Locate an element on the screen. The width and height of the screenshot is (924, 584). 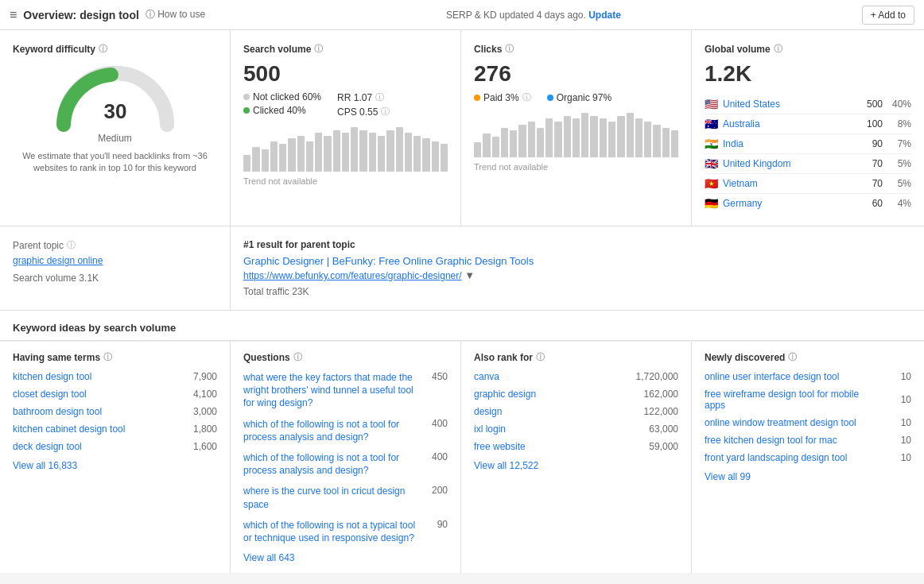
add-to-button: + Add to is located at coordinates (888, 15).